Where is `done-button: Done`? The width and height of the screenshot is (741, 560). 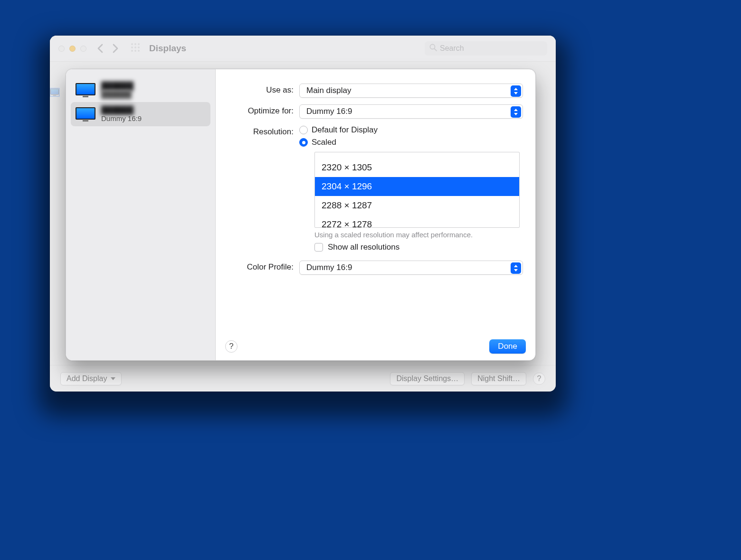 done-button: Done is located at coordinates (507, 346).